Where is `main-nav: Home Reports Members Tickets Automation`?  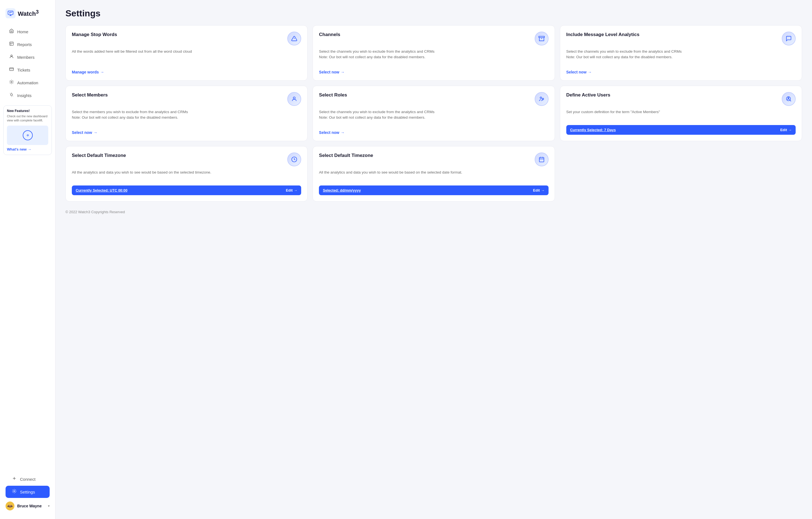
main-nav: Home Reports Members Tickets Automation is located at coordinates (28, 63).